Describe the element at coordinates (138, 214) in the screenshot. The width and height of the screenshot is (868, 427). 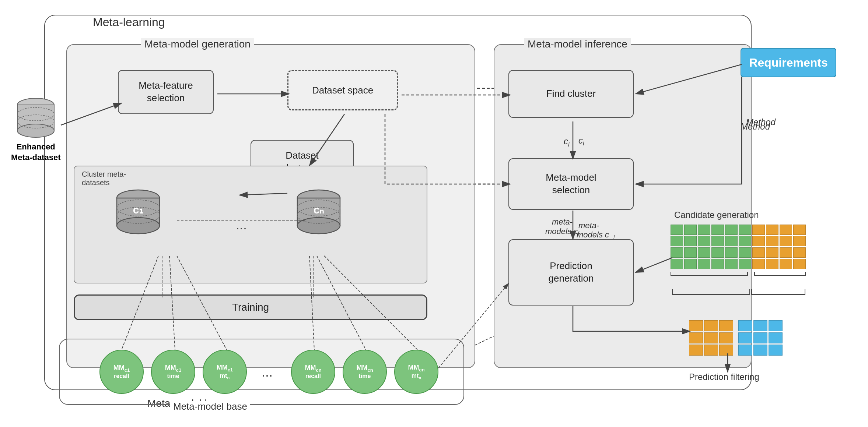
I see `c1-cylinder: c₁` at that location.